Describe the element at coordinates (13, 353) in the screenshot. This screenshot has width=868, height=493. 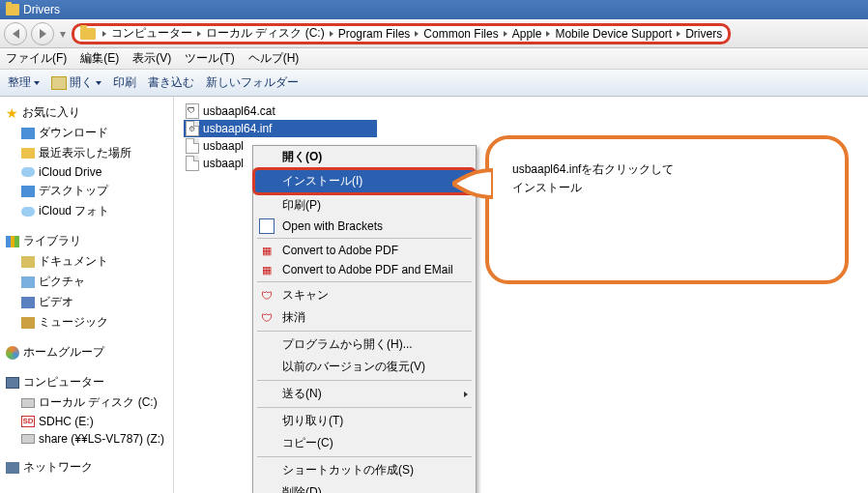
I see `homegroup-icon` at that location.